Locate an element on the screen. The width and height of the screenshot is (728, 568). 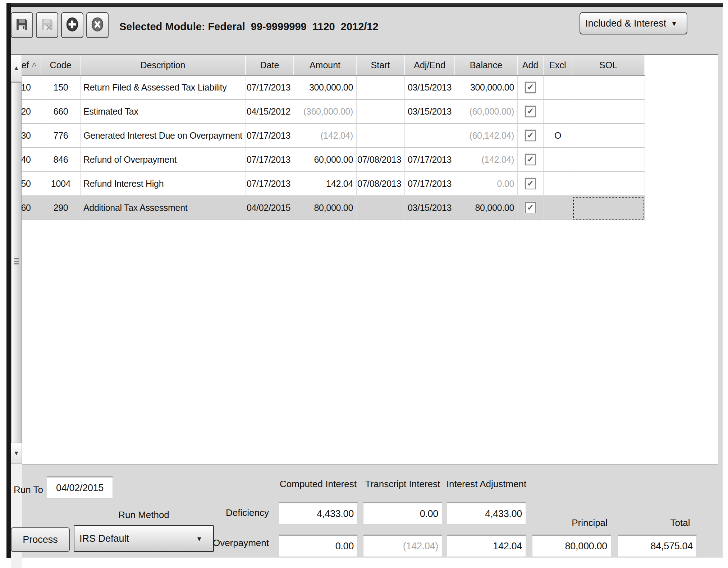
cell-balance: (60,142.04) is located at coordinates (486, 136).